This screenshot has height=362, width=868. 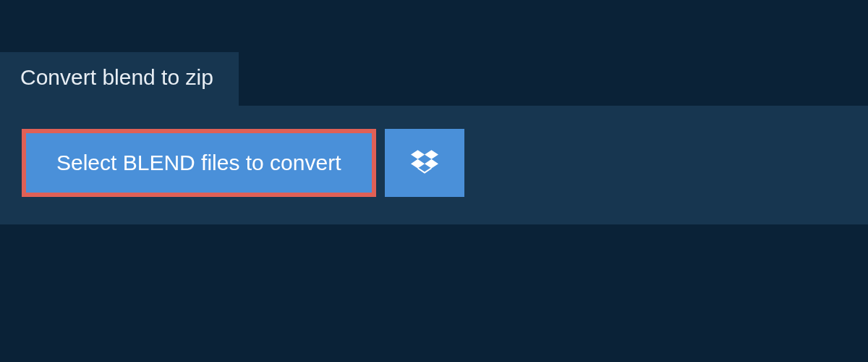 What do you see at coordinates (199, 163) in the screenshot?
I see `select-files-label: Select BLEND files to convert` at bounding box center [199, 163].